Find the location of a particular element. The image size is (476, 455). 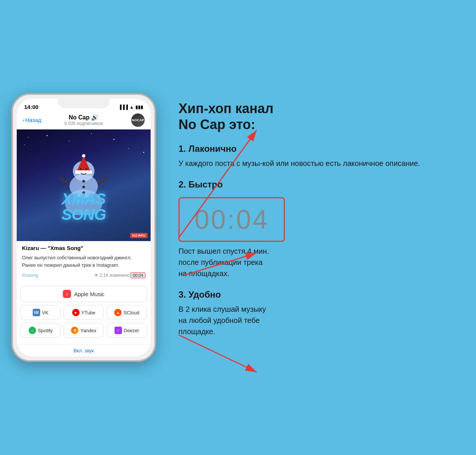

vk-label: VK is located at coordinates (45, 313).